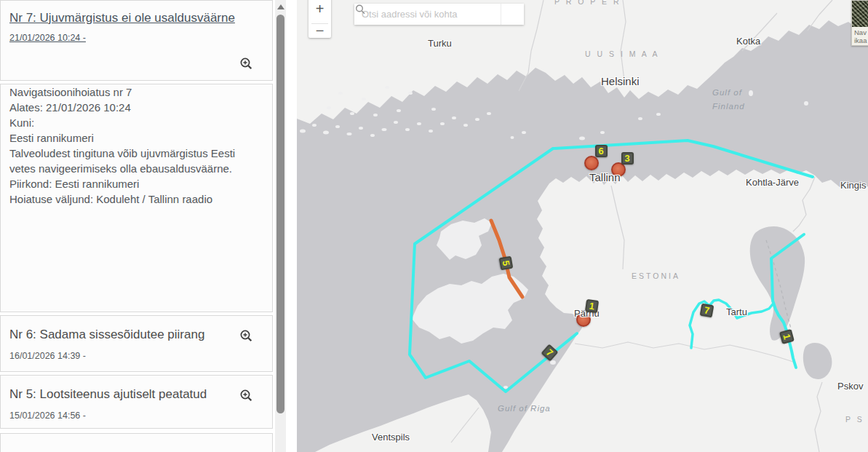  Describe the element at coordinates (281, 7) in the screenshot. I see `scrollbar-up-arrow-icon` at that location.